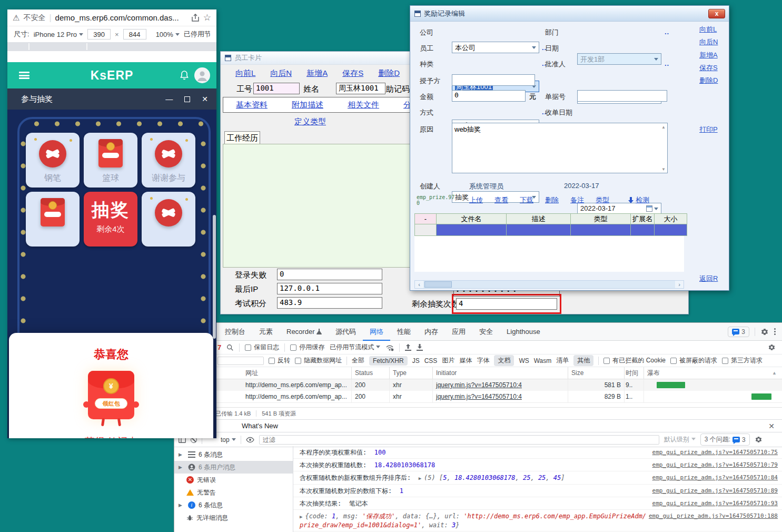 The image size is (782, 532). I want to click on col-status: Status, so click(371, 373).